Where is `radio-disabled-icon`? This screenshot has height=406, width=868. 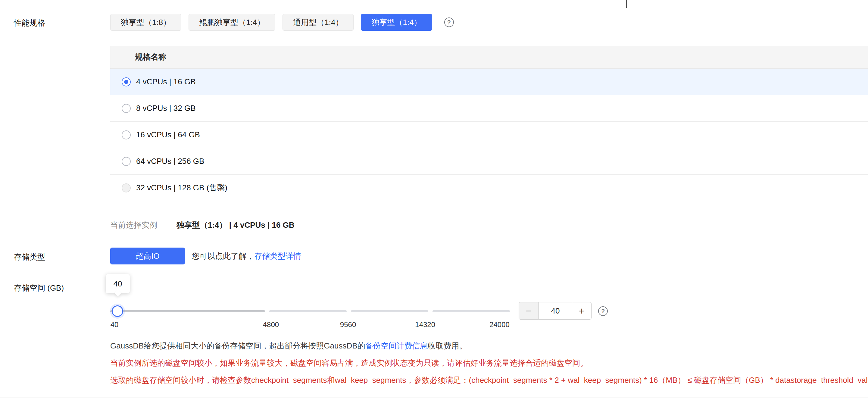 radio-disabled-icon is located at coordinates (126, 188).